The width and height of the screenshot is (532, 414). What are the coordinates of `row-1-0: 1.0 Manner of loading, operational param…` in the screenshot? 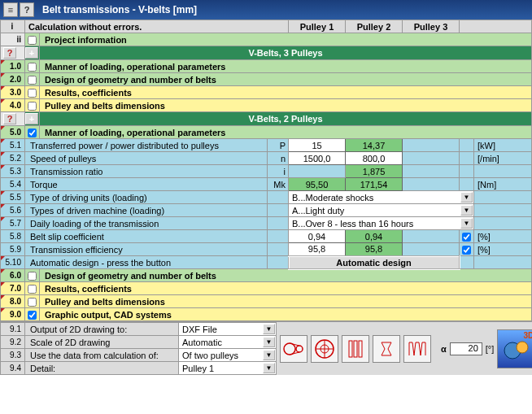 It's located at (267, 67).